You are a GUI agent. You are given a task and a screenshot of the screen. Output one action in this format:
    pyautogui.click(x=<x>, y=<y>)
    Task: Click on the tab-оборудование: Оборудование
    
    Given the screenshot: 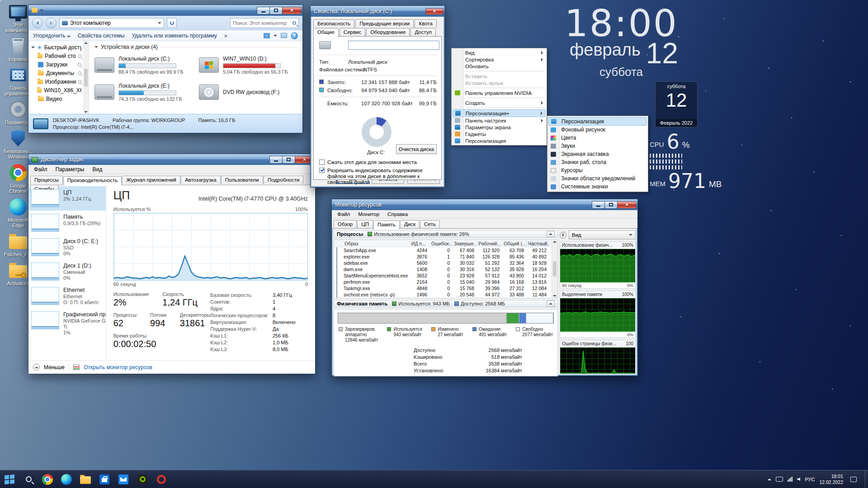 What is the action you would take?
    pyautogui.click(x=388, y=32)
    